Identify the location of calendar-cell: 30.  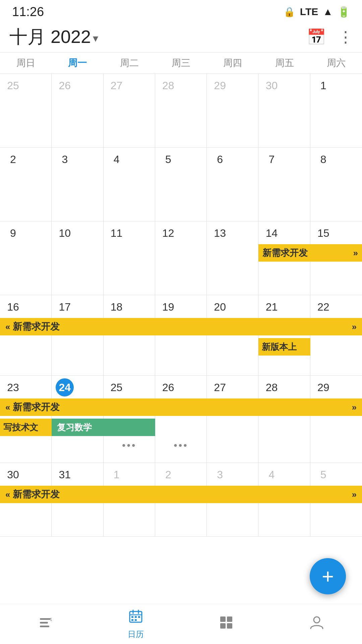
(284, 111).